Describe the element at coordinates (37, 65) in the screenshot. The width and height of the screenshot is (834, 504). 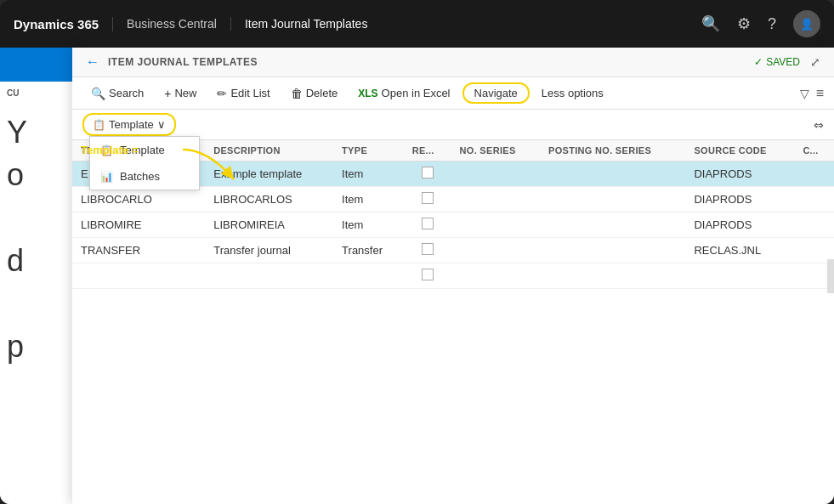
I see `sidebar-nav-top` at that location.